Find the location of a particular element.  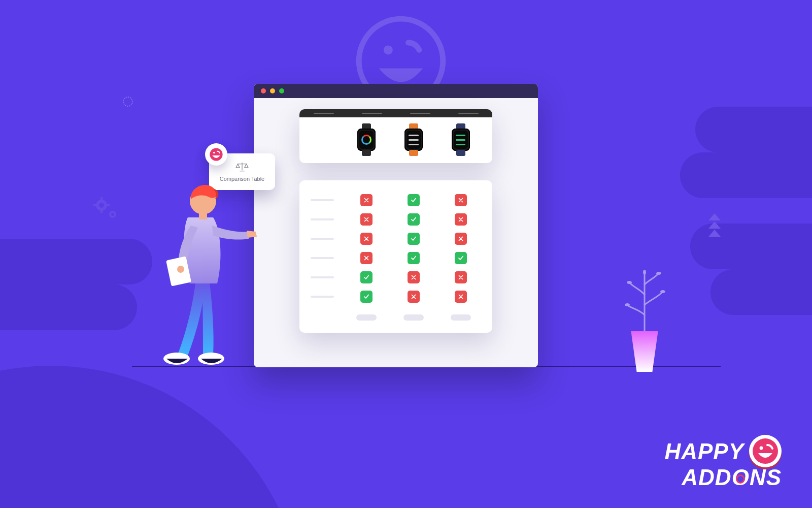

tooltip-badge is located at coordinates (216, 154).